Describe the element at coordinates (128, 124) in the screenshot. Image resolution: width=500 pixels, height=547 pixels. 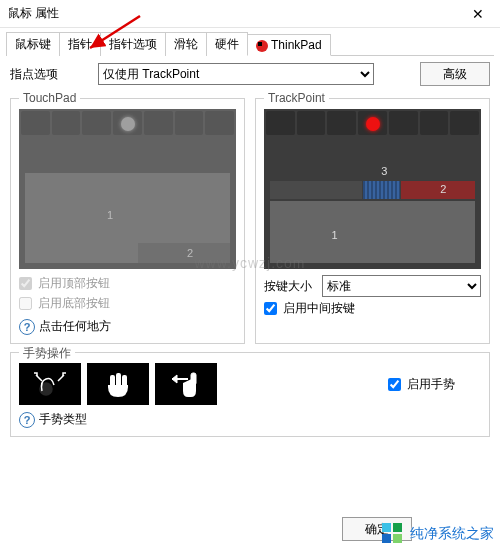
I see `trackpoint-nub-disabled-icon` at that location.